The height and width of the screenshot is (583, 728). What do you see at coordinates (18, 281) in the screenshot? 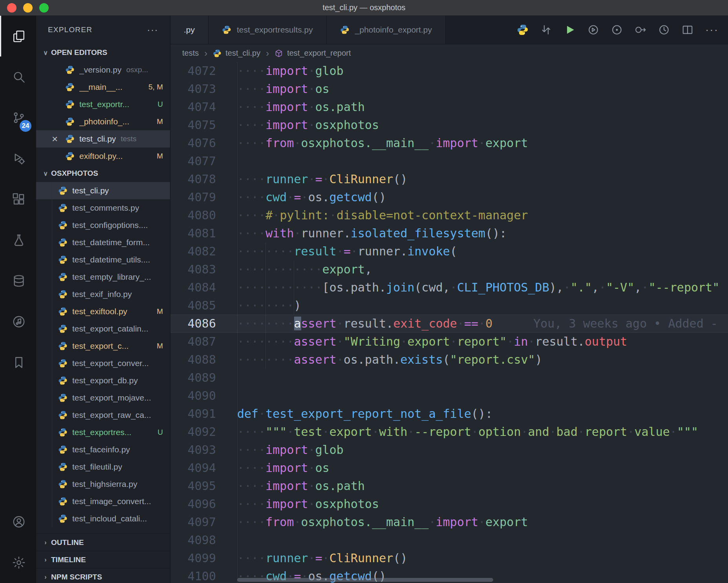
I see `activity-item-database` at bounding box center [18, 281].